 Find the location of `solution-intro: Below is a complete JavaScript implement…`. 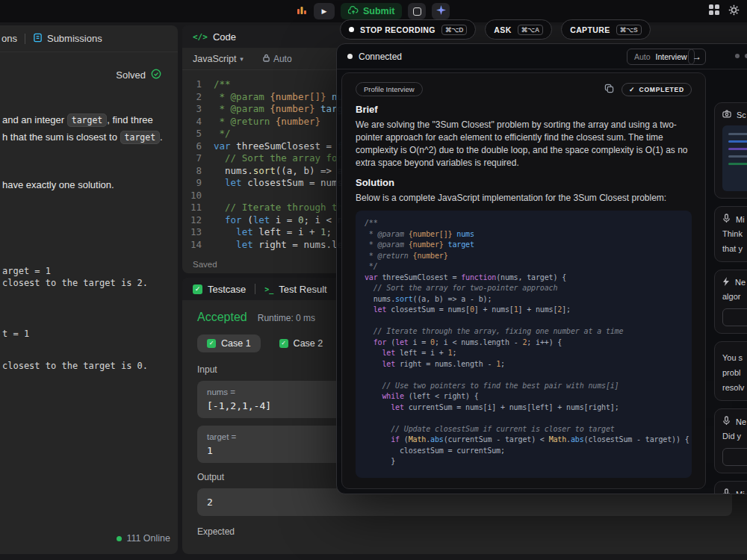

solution-intro: Below is a complete JavaScript implement… is located at coordinates (524, 199).